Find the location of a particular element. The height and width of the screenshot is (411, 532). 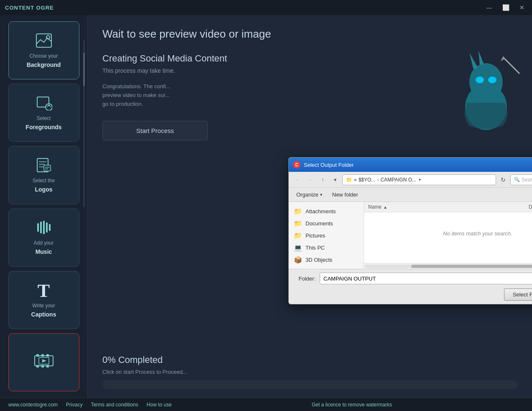

this-pc-icon: 💻 is located at coordinates (298, 248).